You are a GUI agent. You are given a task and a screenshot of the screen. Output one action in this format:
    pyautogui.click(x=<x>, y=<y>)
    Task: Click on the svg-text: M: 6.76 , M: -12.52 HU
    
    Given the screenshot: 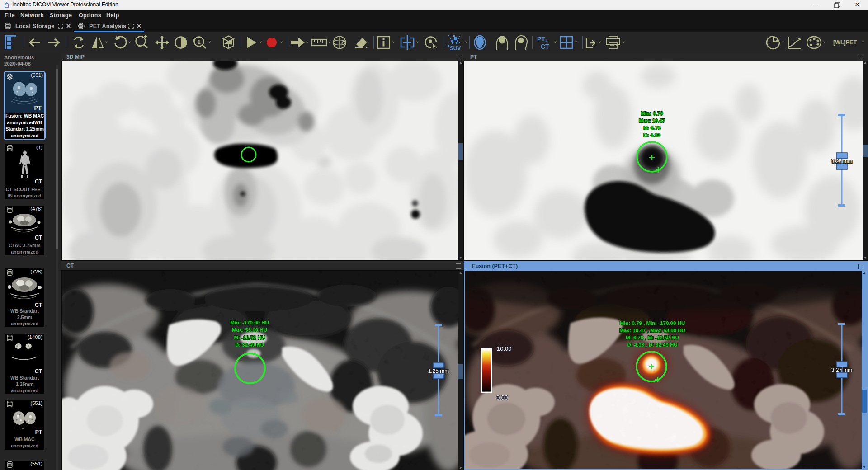 What is the action you would take?
    pyautogui.click(x=652, y=338)
    